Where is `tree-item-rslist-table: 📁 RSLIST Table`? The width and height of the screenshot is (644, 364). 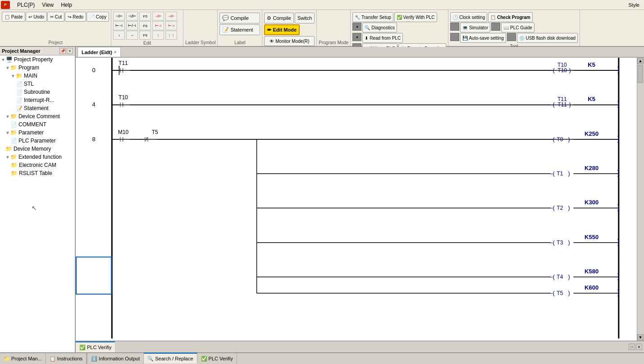 tree-item-rslist-table: 📁 RSLIST Table is located at coordinates (37, 173).